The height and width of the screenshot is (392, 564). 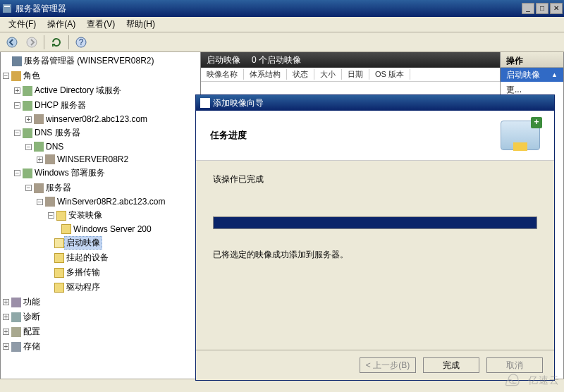 I want to click on watermark-text: 亿速云, so click(x=544, y=381).